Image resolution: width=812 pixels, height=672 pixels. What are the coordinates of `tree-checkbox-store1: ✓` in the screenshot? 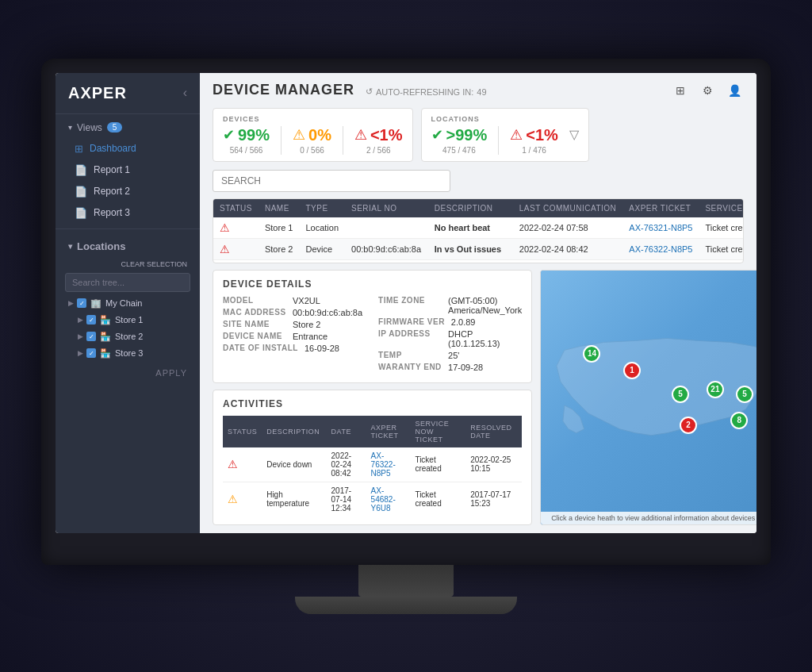 It's located at (91, 320).